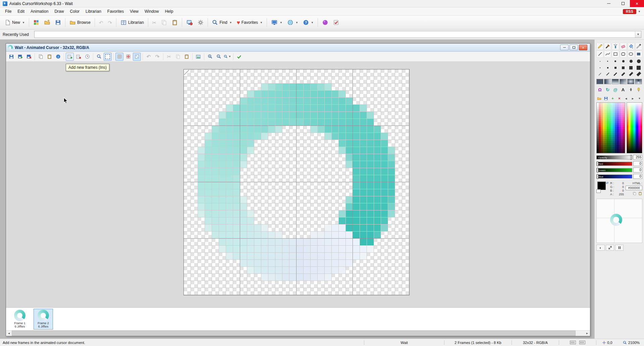 This screenshot has height=346, width=644. What do you see at coordinates (222, 22) in the screenshot?
I see `find-button: Find ▼` at bounding box center [222, 22].